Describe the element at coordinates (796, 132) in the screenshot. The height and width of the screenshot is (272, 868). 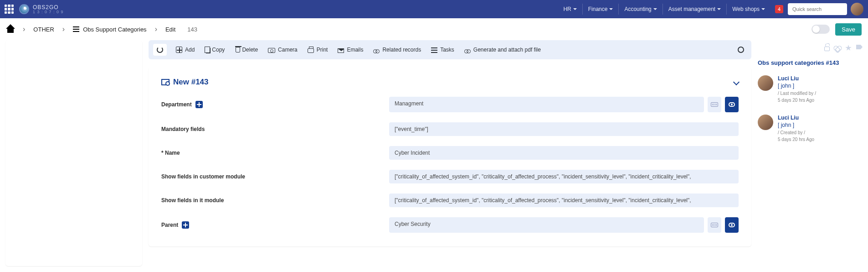
I see `audit-action: / Created by /` at that location.